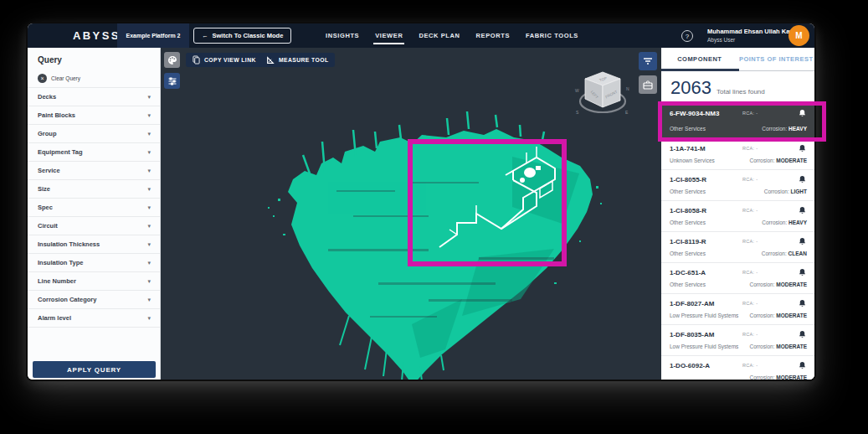  I want to click on component-row-selected: 6-FW-9034-NM3 RCA: - Other Services Corr…, so click(738, 121).